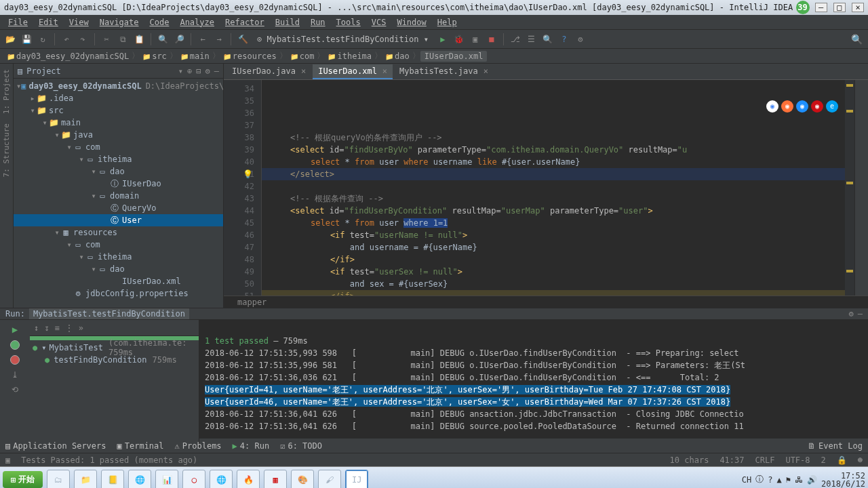 The image size is (868, 488). I want to click on search-icon: 🔍, so click(548, 39).